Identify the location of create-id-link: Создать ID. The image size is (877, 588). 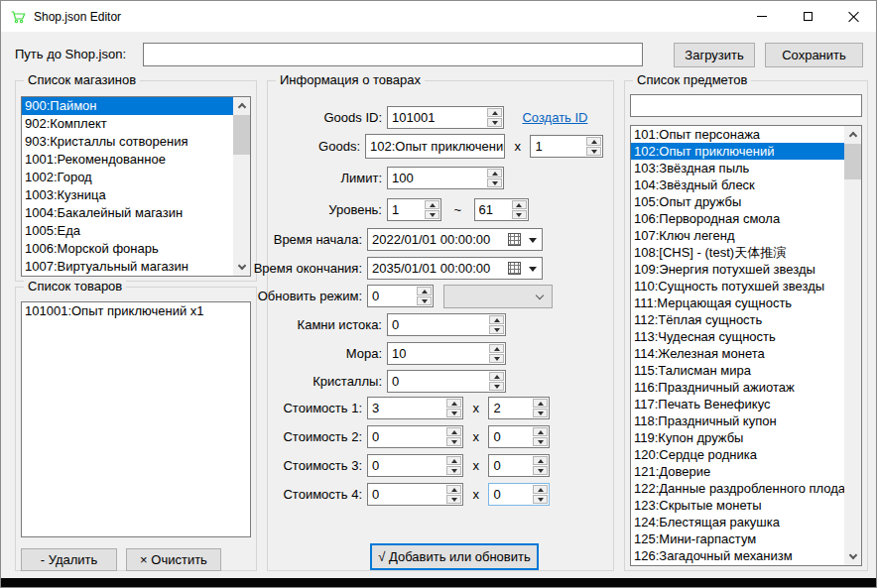
(555, 117).